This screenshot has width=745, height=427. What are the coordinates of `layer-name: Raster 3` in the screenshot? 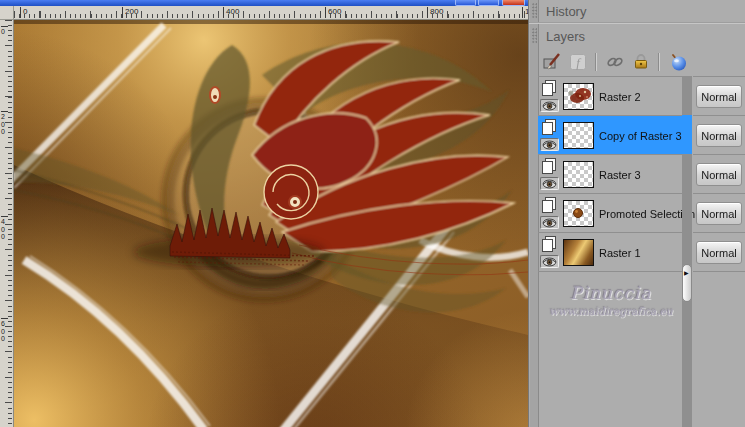 It's located at (620, 174).